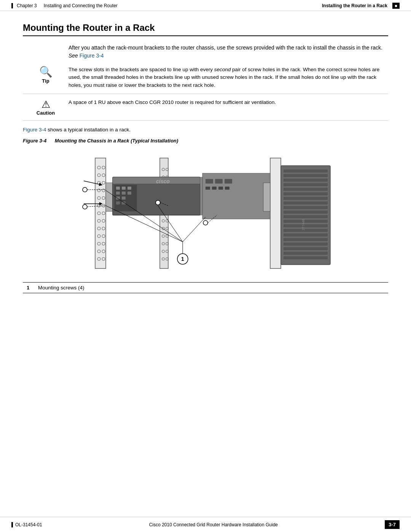 Image resolution: width=411 pixels, height=532 pixels. What do you see at coordinates (27, 525) in the screenshot?
I see `footer-left: OL-31454-01` at bounding box center [27, 525].